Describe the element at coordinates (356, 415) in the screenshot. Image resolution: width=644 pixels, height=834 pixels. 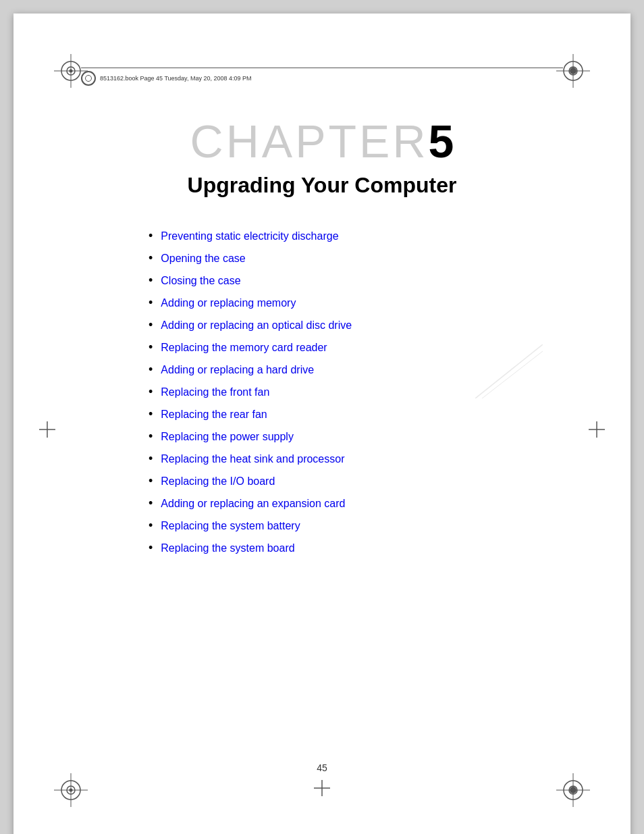
I see `list-item: • Replacing the rear fan` at that location.